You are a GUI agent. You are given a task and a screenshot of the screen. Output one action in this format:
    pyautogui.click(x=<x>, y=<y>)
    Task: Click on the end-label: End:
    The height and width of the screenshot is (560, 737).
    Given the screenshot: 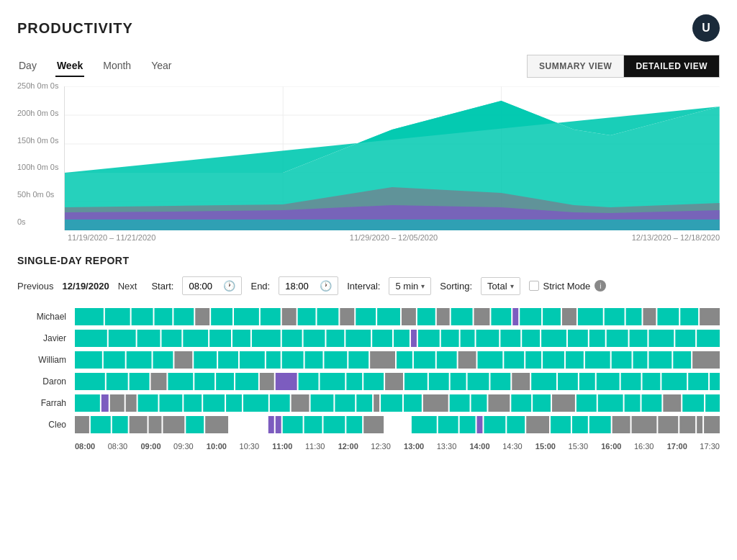 What is the action you would take?
    pyautogui.click(x=261, y=286)
    